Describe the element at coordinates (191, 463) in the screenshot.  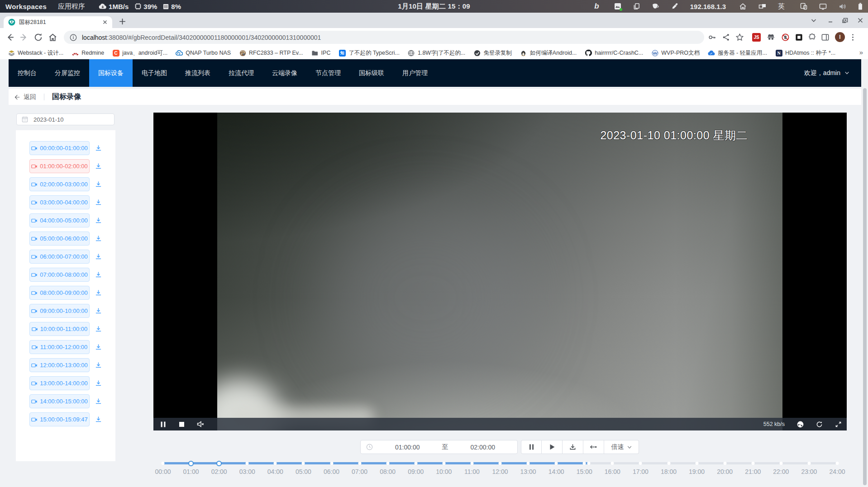
I see `range-start-handle` at that location.